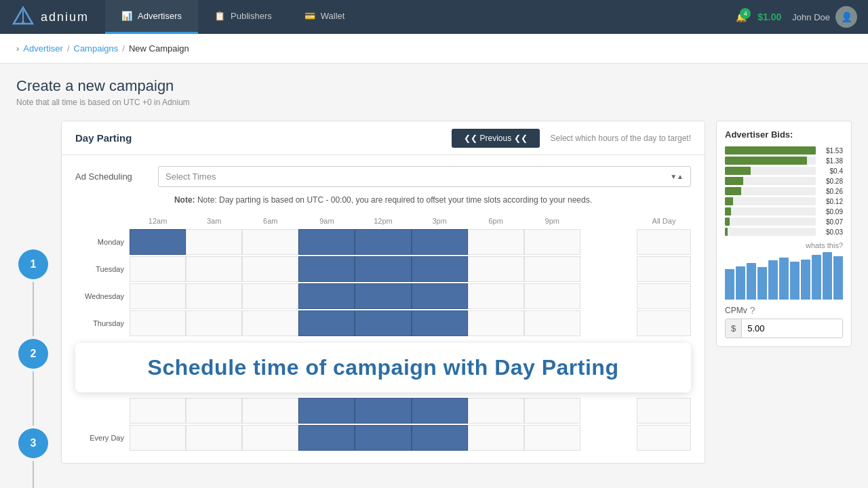 The image size is (868, 488). What do you see at coordinates (382, 269) in the screenshot?
I see `tuesday-12pm` at bounding box center [382, 269].